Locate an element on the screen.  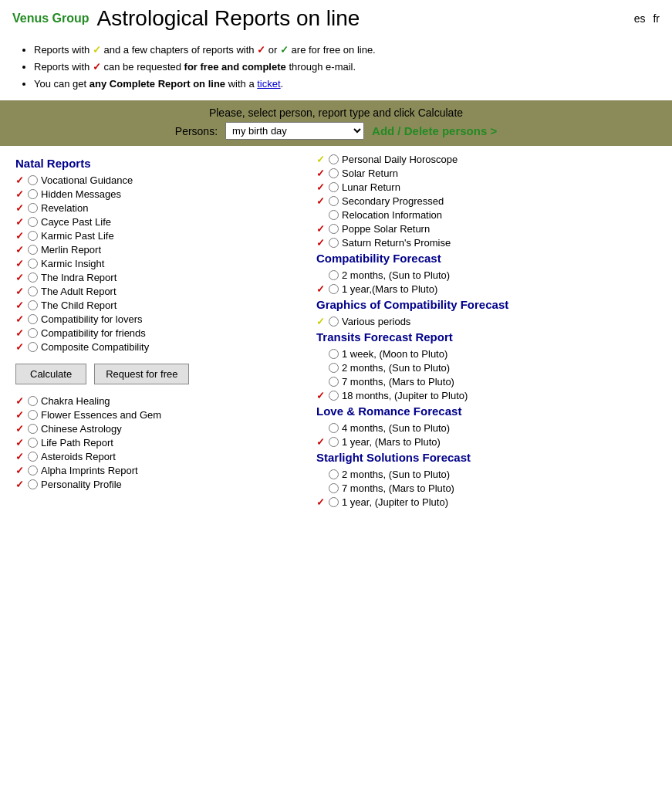
love-1year-radio is located at coordinates (333, 442).